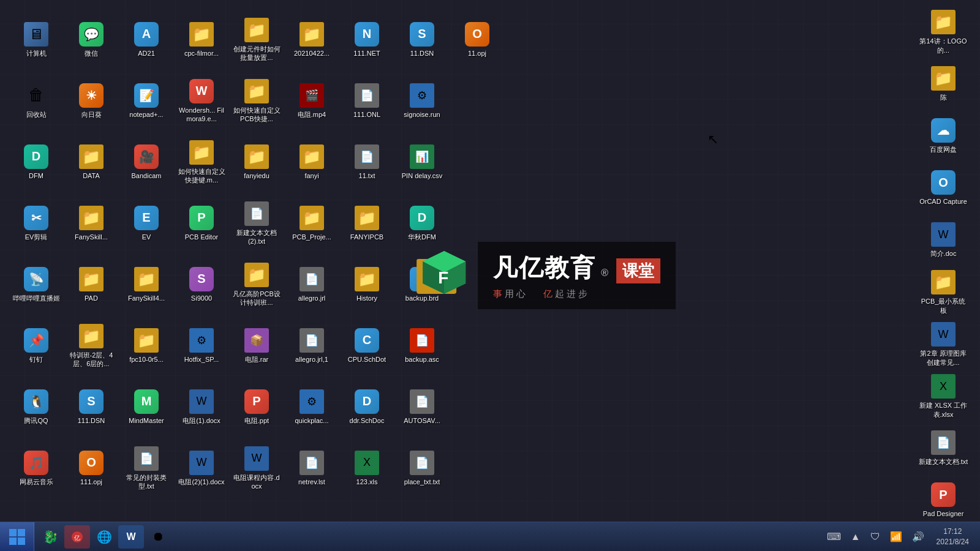 This screenshot has width=980, height=551. What do you see at coordinates (36, 162) in the screenshot?
I see `desktop-icon-dfm: D DFM` at bounding box center [36, 162].